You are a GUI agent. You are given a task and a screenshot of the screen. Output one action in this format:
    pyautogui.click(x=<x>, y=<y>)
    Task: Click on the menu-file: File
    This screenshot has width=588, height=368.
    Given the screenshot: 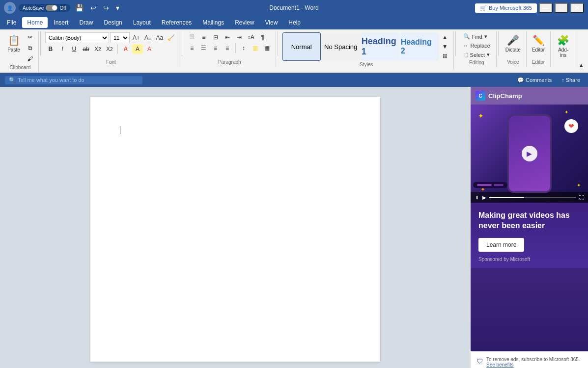 What is the action you would take?
    pyautogui.click(x=12, y=23)
    